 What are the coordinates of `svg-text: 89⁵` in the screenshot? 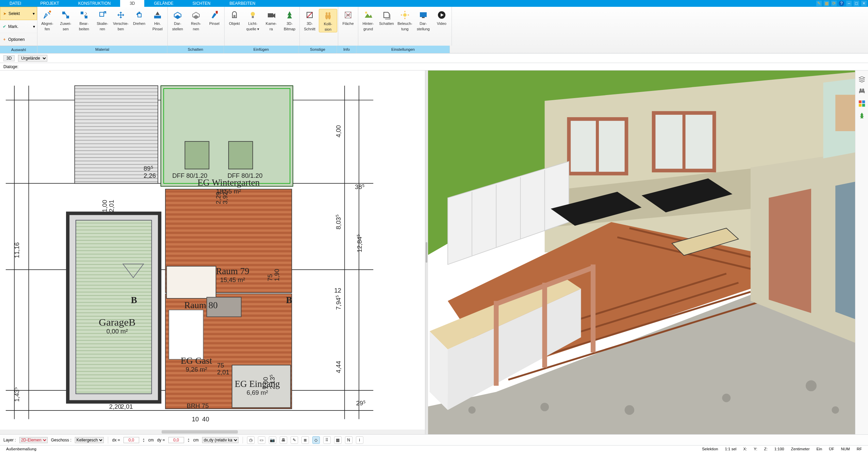 It's located at (148, 168).